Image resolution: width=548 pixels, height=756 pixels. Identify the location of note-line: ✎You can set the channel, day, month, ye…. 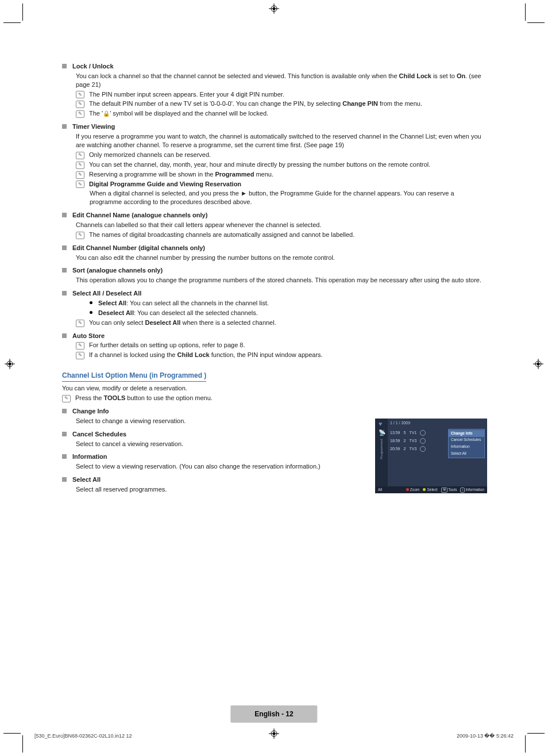
(275, 164).